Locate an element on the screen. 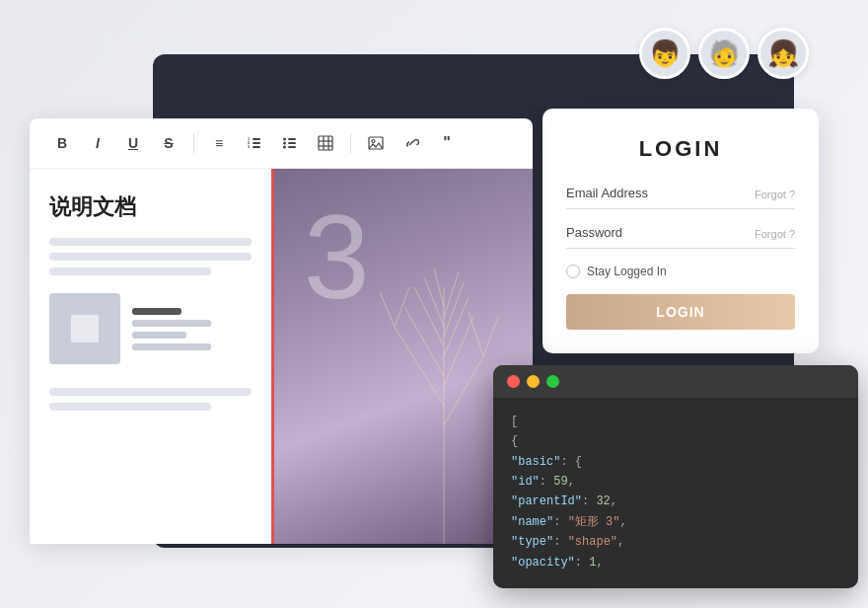 The height and width of the screenshot is (608, 868). terminal-body: [ { "basic": { "id": 59, "parentId": 32,… is located at coordinates (676, 494).